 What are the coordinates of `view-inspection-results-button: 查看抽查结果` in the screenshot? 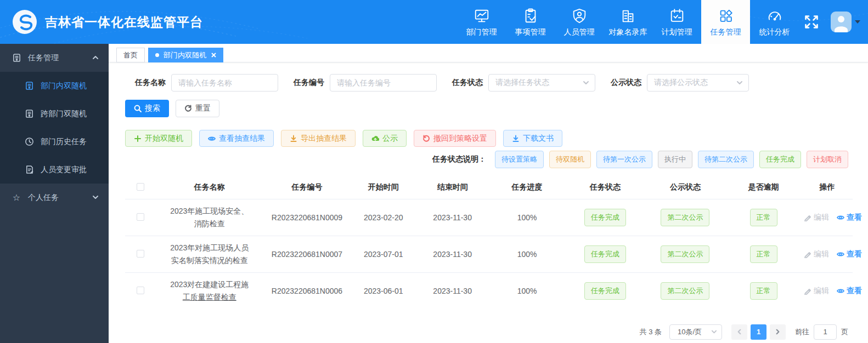 It's located at (236, 138).